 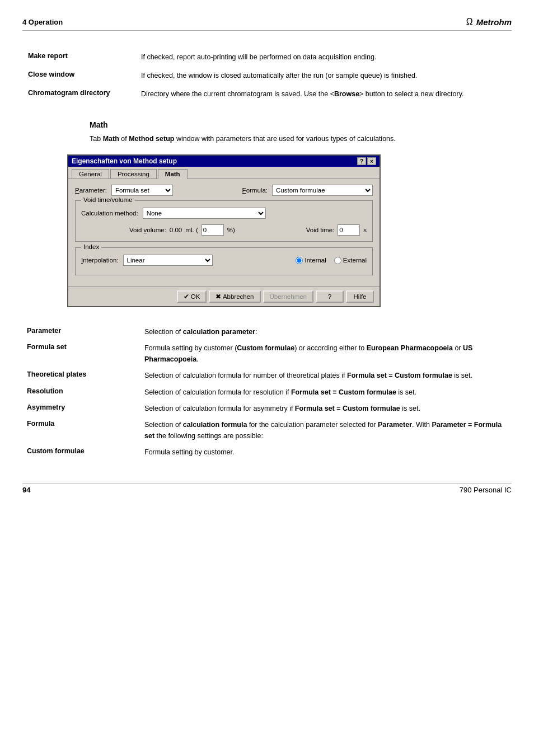 What do you see at coordinates (360, 297) in the screenshot?
I see `hilfe-button: Hilfe` at bounding box center [360, 297].